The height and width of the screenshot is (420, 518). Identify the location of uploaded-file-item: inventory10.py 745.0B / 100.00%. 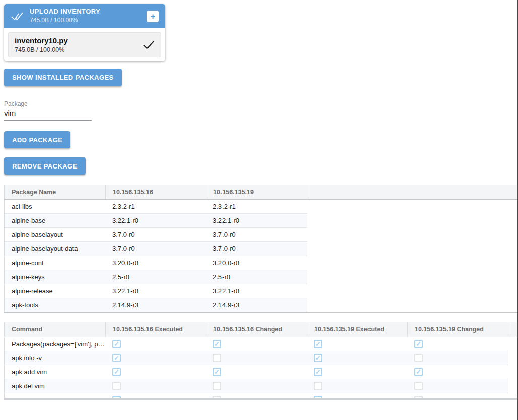
(85, 45).